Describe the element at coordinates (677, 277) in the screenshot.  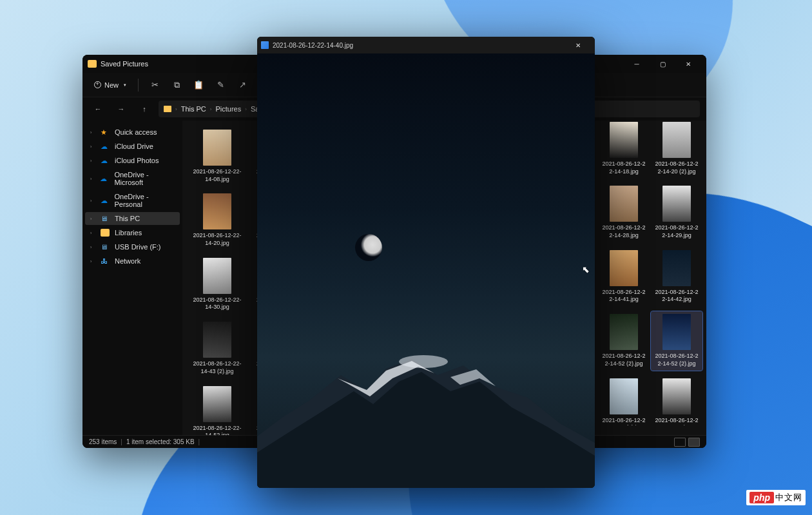
I see `file-thumbnail: 2021-08-26-12-22-14-42.jpg` at that location.